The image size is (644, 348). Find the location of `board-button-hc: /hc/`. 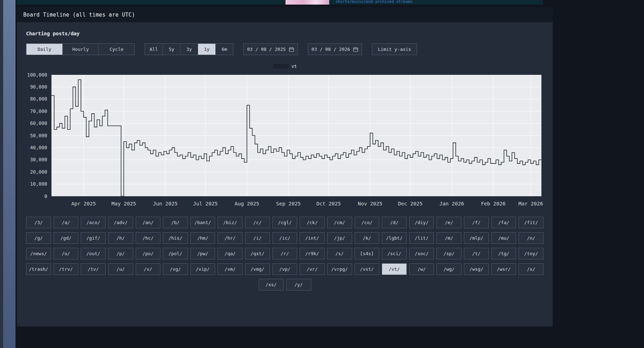

board-button-hc: /hc/ is located at coordinates (148, 238).